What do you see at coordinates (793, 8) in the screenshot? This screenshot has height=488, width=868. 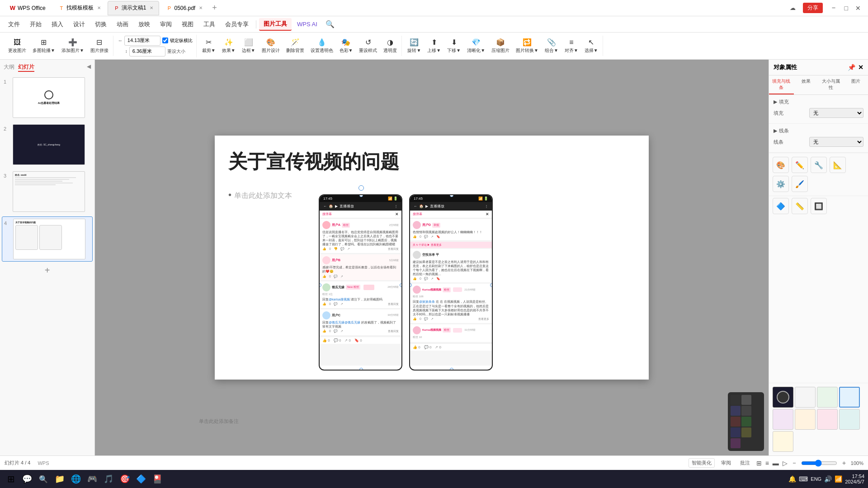 I see `cloud-icon: ☁` at bounding box center [793, 8].